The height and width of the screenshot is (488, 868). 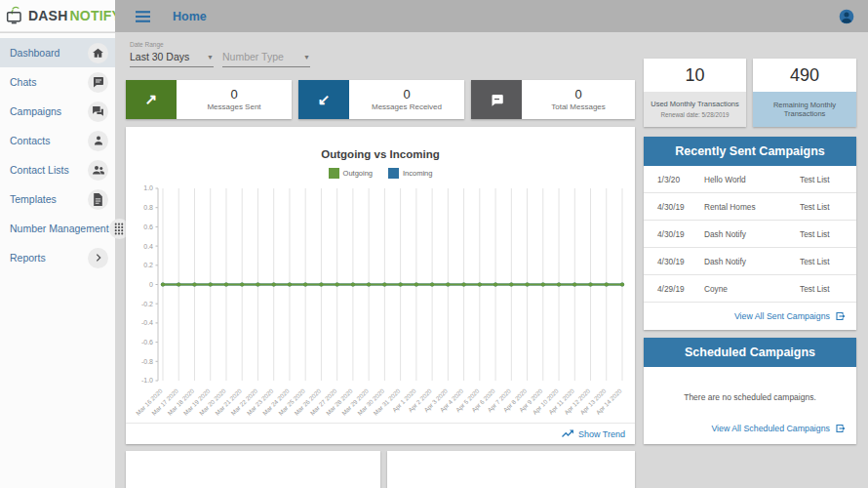 What do you see at coordinates (148, 187) in the screenshot?
I see `svg-text: 1.0` at bounding box center [148, 187].